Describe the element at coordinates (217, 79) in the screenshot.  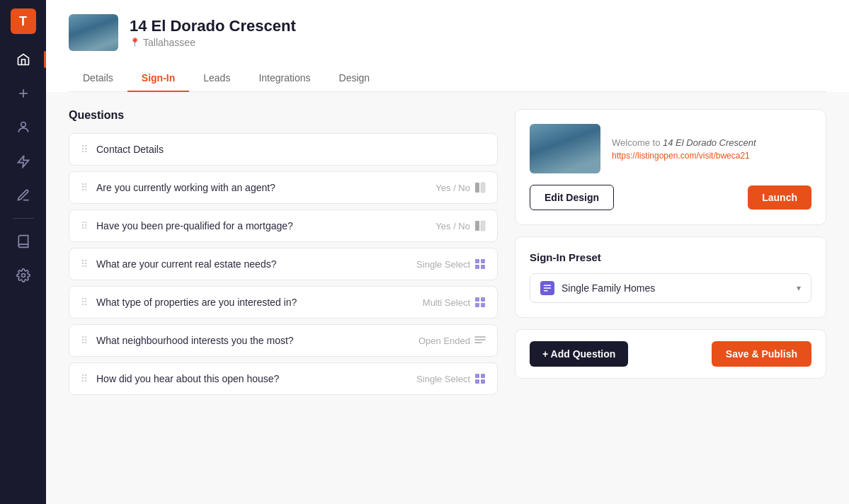
I see `tab-leads: Leads` at that location.